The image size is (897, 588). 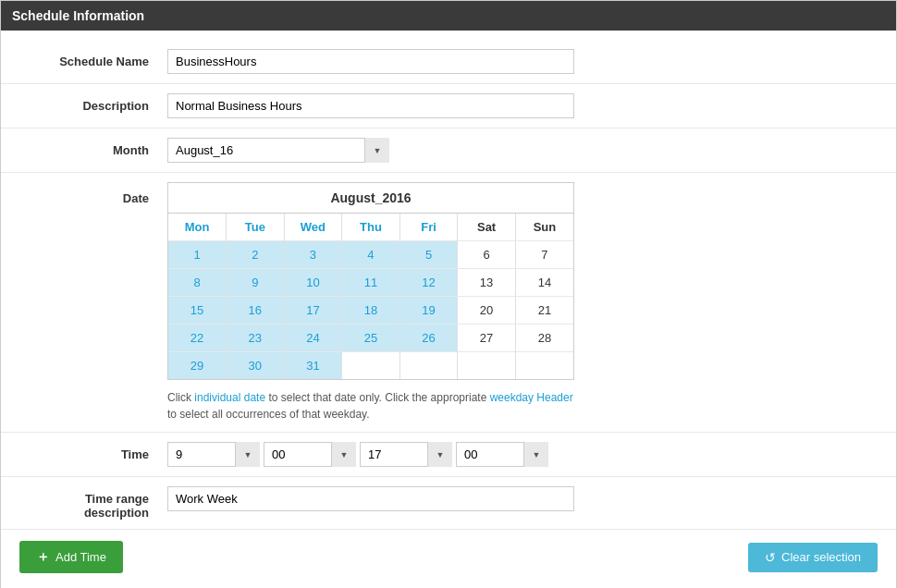 I want to click on calendar-day: 5, so click(x=429, y=255).